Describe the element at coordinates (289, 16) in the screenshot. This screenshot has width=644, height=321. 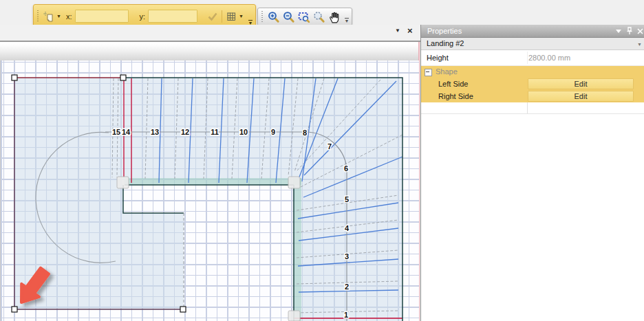
I see `zoom-out-icon` at that location.